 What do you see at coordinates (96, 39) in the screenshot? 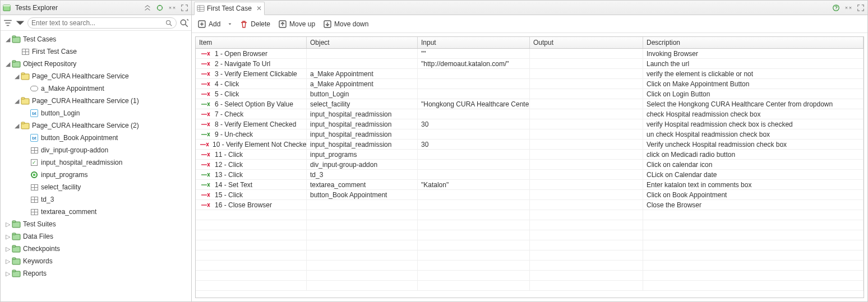
I see `tree-item: ◢Test Cases` at bounding box center [96, 39].